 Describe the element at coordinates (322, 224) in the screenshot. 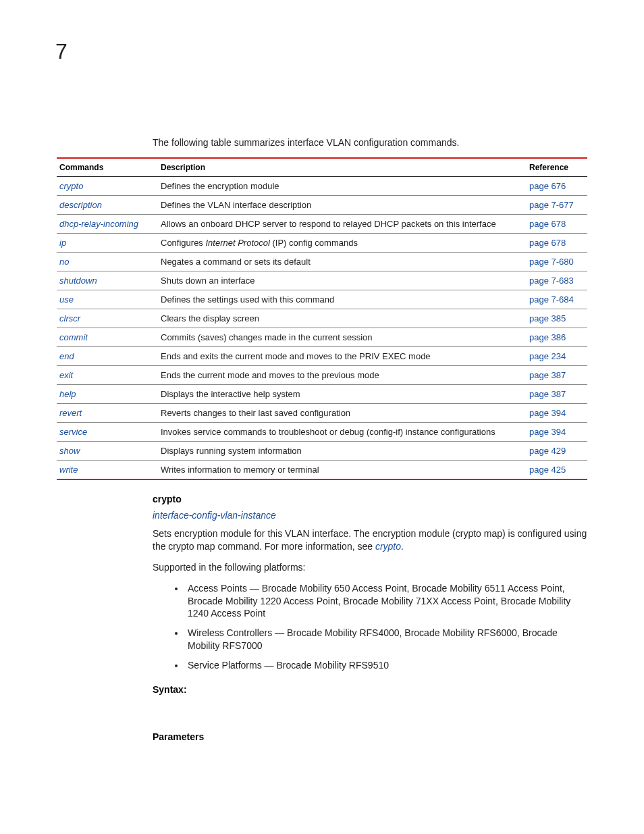

I see `table-row: dhcp-relay-incoming Allows an onboard DH…` at that location.